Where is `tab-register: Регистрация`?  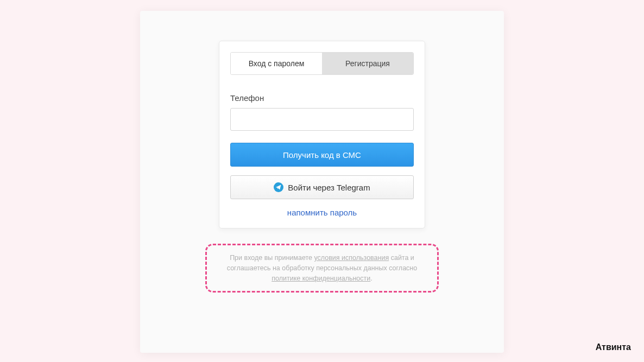
tab-register: Регистрация is located at coordinates (368, 63).